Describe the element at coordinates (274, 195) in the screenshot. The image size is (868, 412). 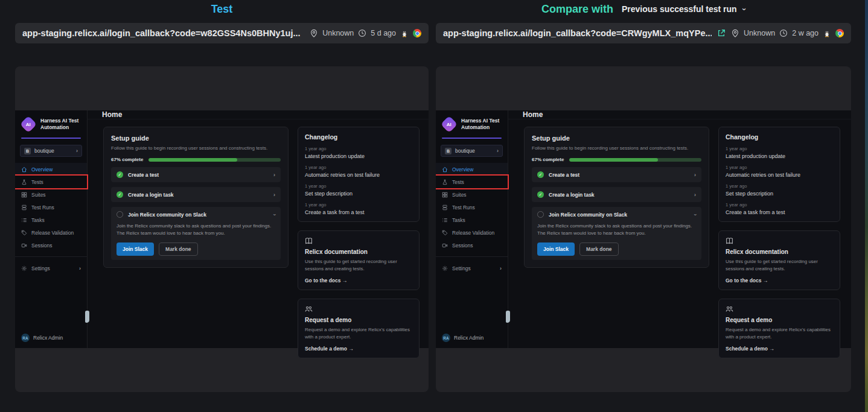
I see `chevron-right-icon: ›` at that location.